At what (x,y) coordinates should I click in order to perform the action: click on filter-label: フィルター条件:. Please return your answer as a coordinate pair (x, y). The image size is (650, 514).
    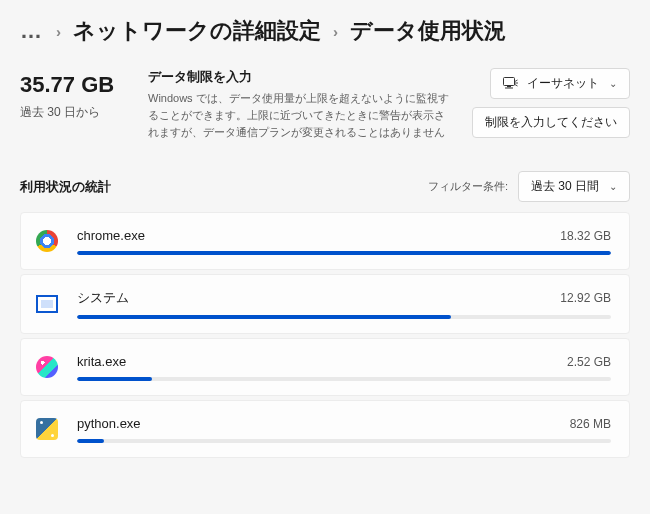
    Looking at the image, I should click on (468, 186).